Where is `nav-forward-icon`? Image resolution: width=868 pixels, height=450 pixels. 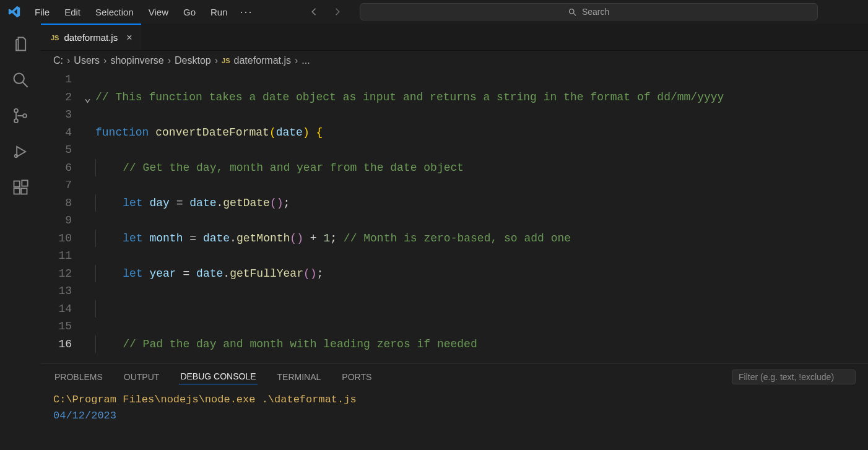
nav-forward-icon is located at coordinates (337, 12).